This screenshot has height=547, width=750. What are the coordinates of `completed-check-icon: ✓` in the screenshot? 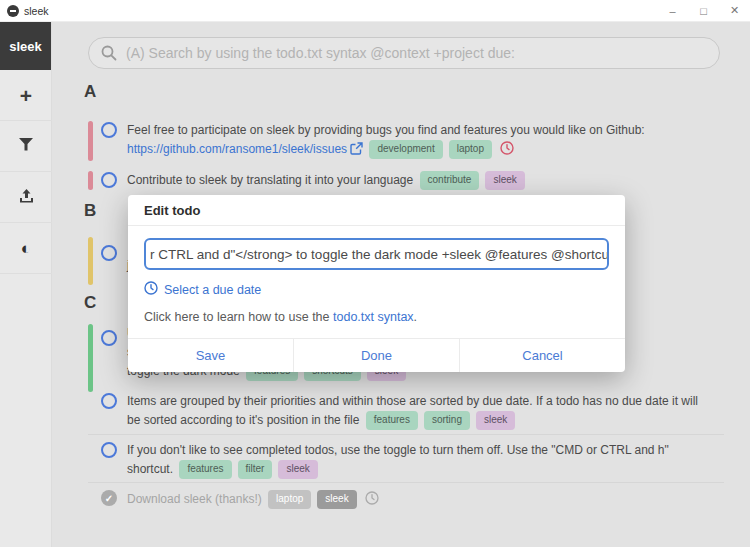 It's located at (109, 498).